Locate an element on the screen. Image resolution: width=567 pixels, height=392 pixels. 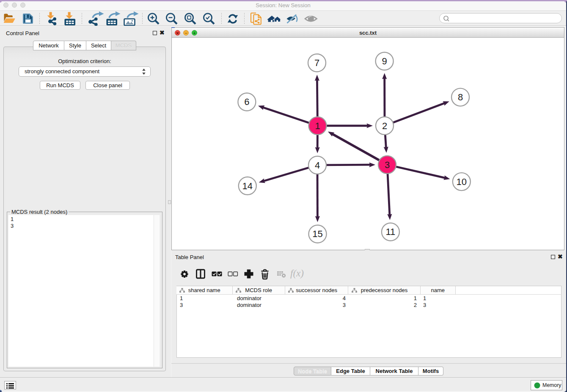
svg-text: 11 is located at coordinates (390, 232).